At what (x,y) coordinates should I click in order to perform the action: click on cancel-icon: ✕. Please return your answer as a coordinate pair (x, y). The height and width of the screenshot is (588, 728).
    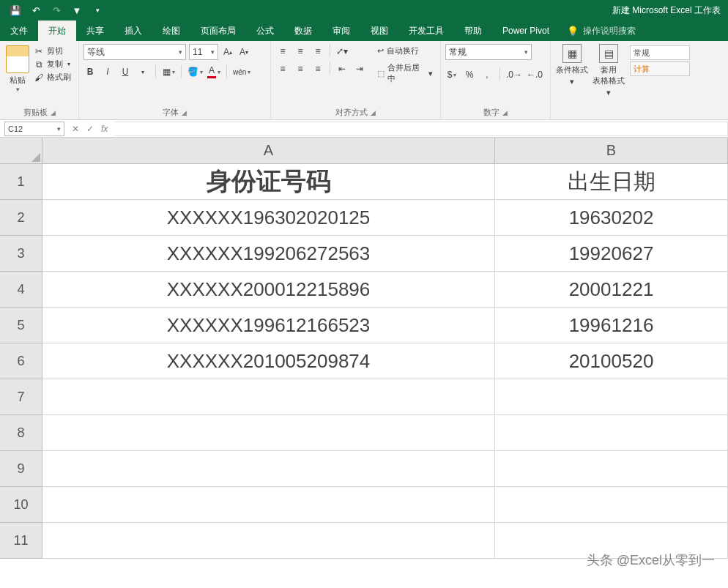
    Looking at the image, I should click on (75, 129).